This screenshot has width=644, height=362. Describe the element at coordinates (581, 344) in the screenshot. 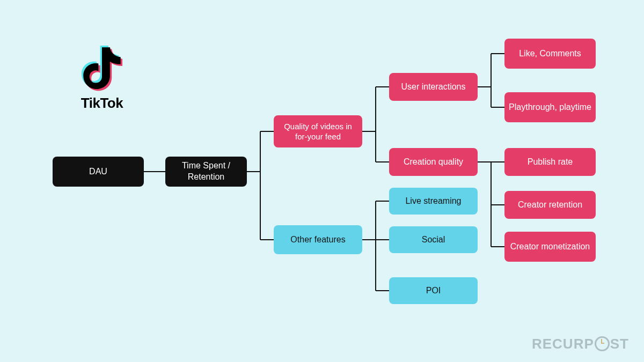

I see `recurpost-watermark: RECURP ST` at that location.